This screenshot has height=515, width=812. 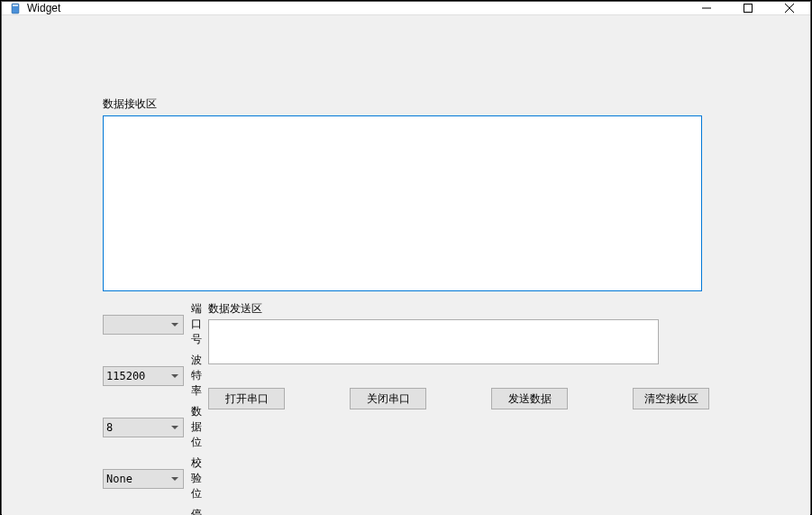 What do you see at coordinates (748, 8) in the screenshot?
I see `maximize-button` at bounding box center [748, 8].